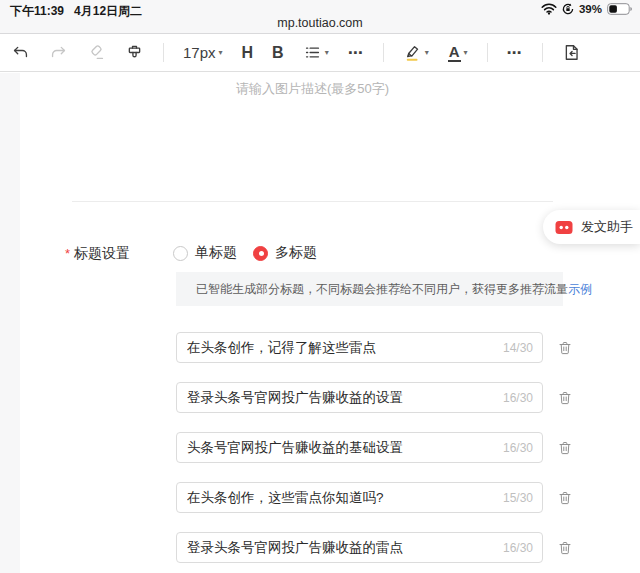  I want to click on redo-icon, so click(58, 52).